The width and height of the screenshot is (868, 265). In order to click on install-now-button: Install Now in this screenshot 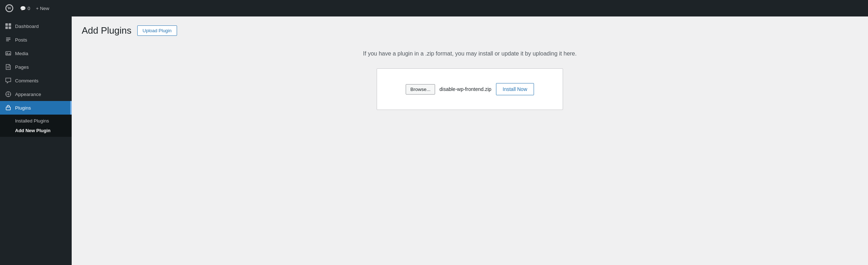, I will do `click(515, 89)`.